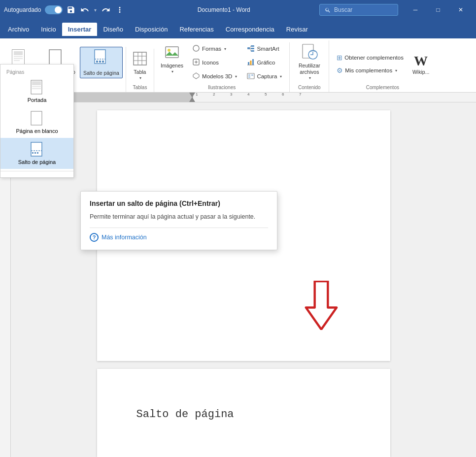  I want to click on ruler-mark-7: 7, so click(300, 95).